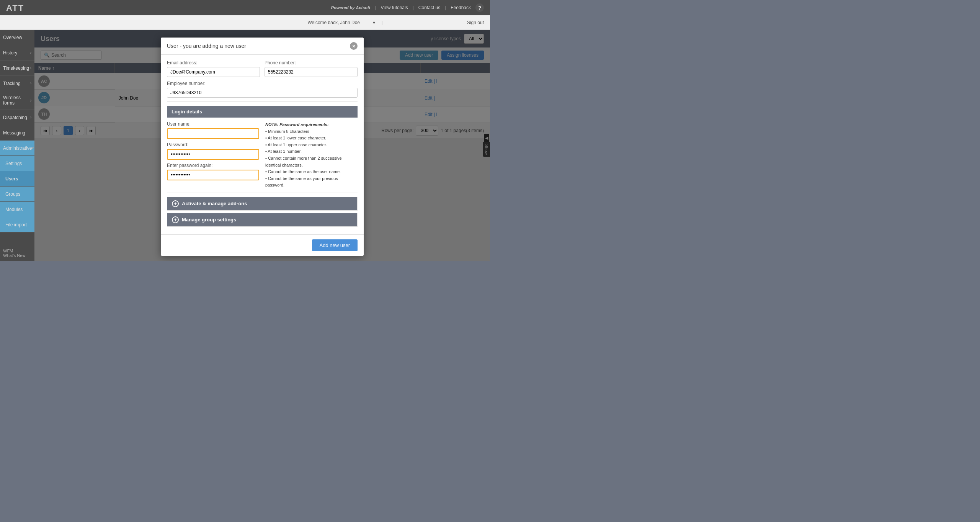 The width and height of the screenshot is (980, 522). Describe the element at coordinates (262, 46) in the screenshot. I see `modal-header: User - you are adding a new user ×` at that location.